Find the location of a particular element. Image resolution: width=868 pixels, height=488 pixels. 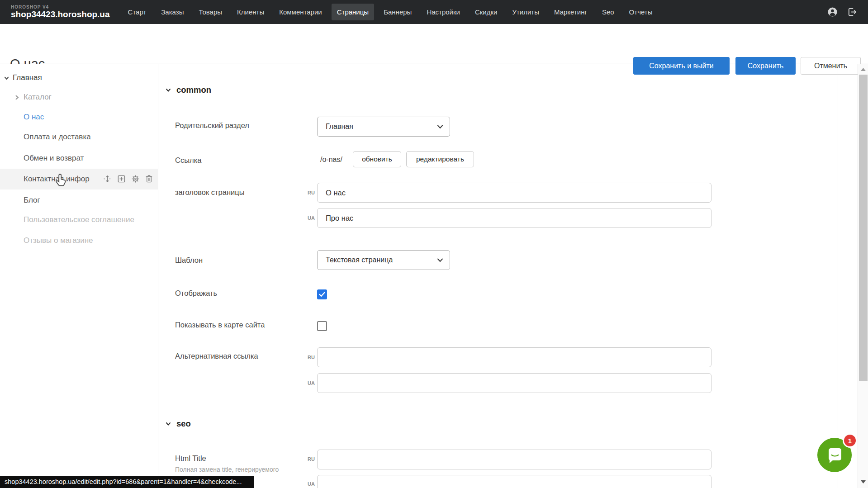

tree-item-katalog: Каталог is located at coordinates (79, 97).